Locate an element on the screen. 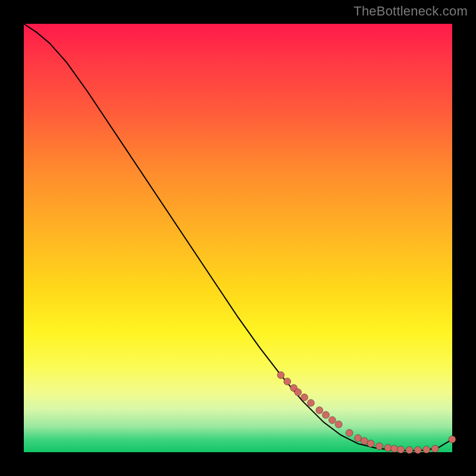 Image resolution: width=476 pixels, height=476 pixels. watermark-text: TheBottleneck.com is located at coordinates (411, 11).